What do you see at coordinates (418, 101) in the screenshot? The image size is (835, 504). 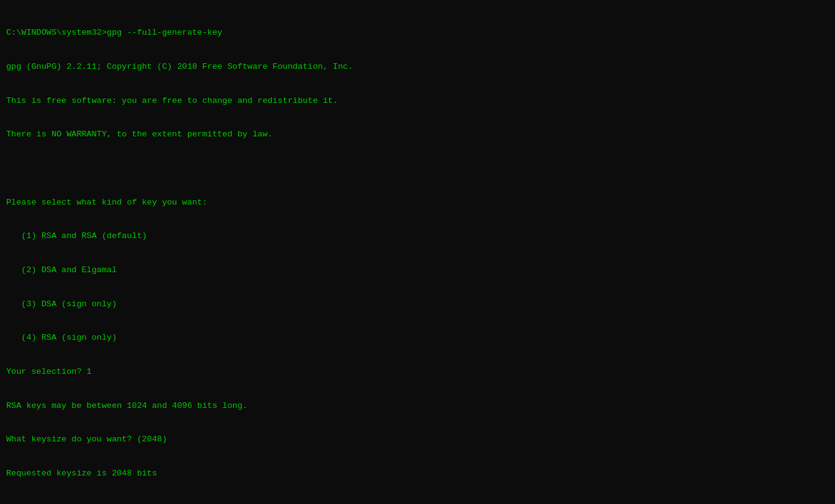 I see `line-free-software: This is free software: you are free to c…` at bounding box center [418, 101].